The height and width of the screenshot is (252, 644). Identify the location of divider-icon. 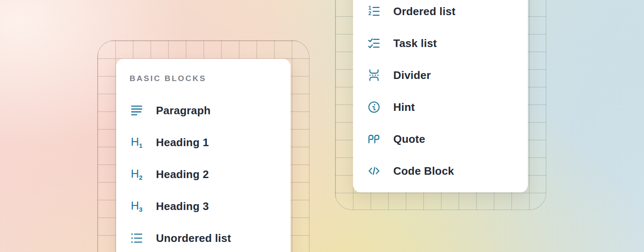
(374, 75).